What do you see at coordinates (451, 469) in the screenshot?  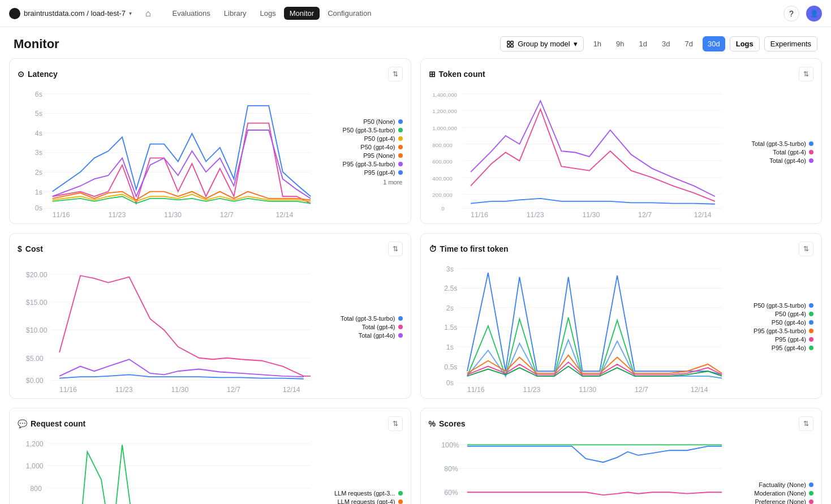 I see `svg-text: 80%` at bounding box center [451, 469].